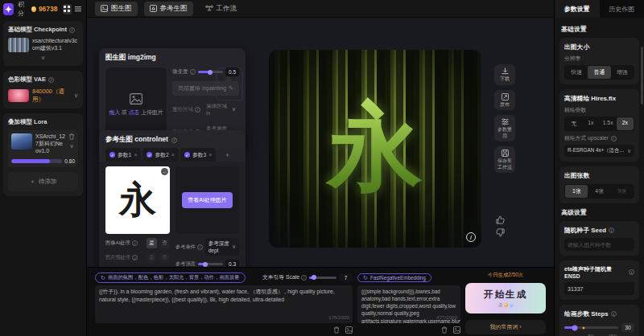 Image resolution: width=644 pixels, height=336 pixels. What do you see at coordinates (622, 191) in the screenshot?
I see `count-9: 9张` at bounding box center [622, 191].